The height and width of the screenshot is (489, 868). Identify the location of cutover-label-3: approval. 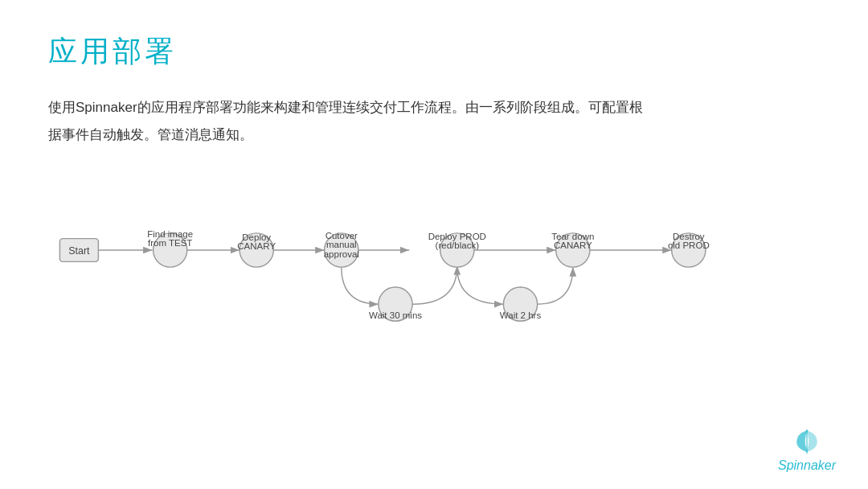
(342, 254).